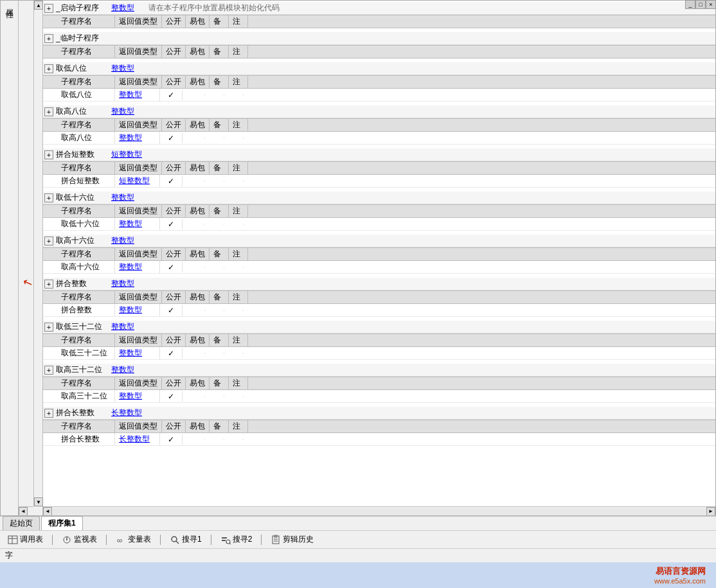 The image size is (716, 588). Describe the element at coordinates (127, 413) in the screenshot. I see `section-type-pinhezhengshu: 长整数型` at that location.